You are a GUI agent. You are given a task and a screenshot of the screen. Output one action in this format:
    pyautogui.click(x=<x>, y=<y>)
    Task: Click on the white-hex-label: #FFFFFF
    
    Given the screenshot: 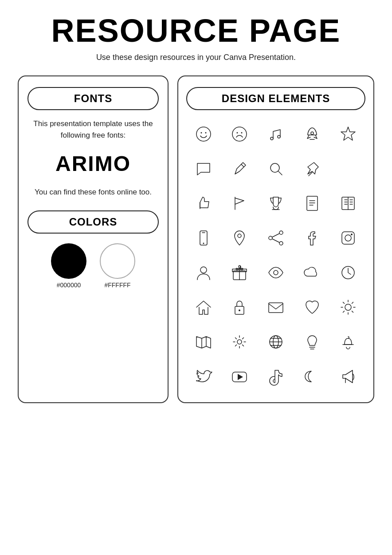 What is the action you would take?
    pyautogui.click(x=117, y=285)
    